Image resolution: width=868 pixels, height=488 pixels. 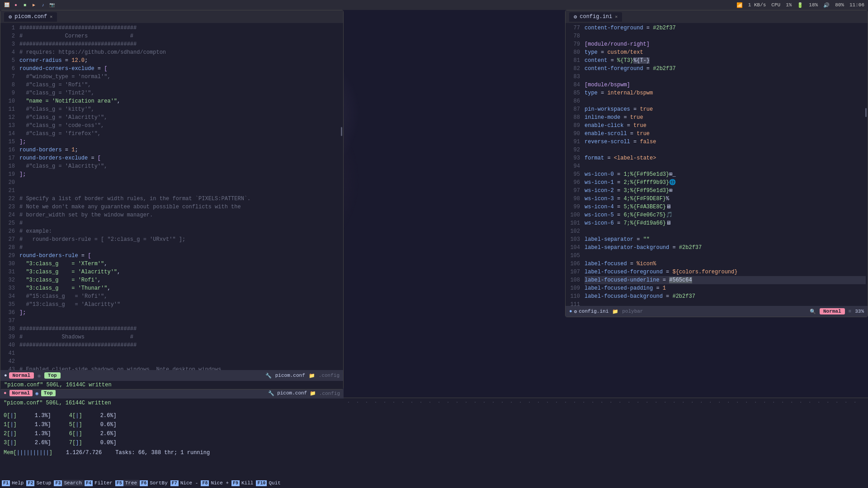 I want to click on code-line: type = custom/text, so click(x=725, y=52).